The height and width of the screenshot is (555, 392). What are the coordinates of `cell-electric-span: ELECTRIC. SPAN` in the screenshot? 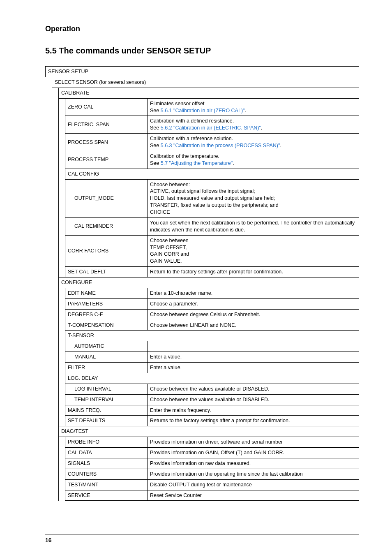 It's located at (106, 125).